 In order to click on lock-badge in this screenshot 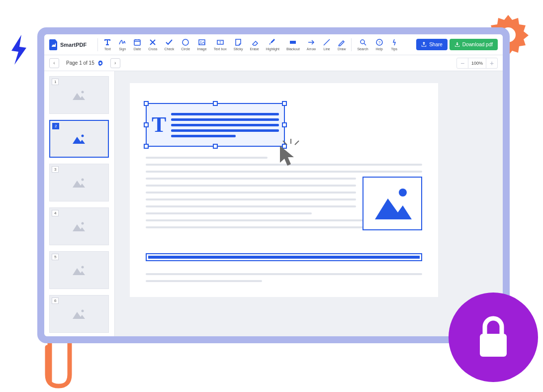, I will do `click(493, 337)`.